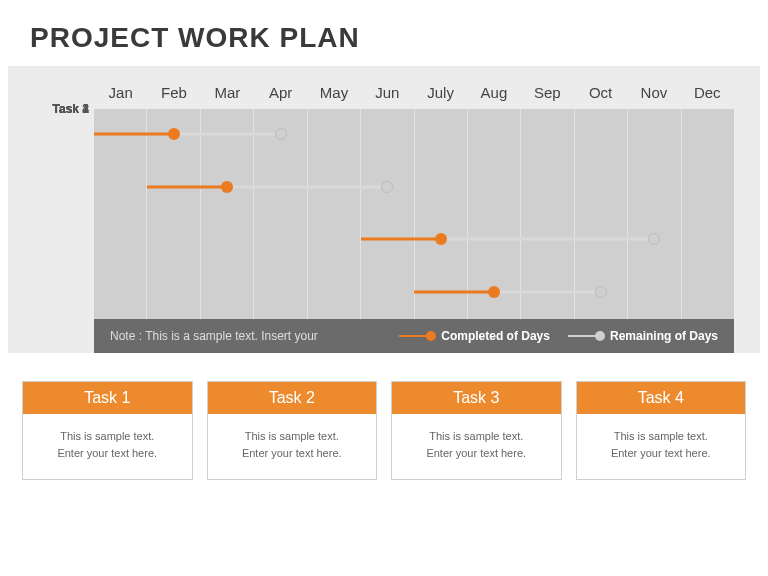 The height and width of the screenshot is (576, 768). Describe the element at coordinates (476, 454) in the screenshot. I see `task-card-3-line2: Enter your text here.` at that location.